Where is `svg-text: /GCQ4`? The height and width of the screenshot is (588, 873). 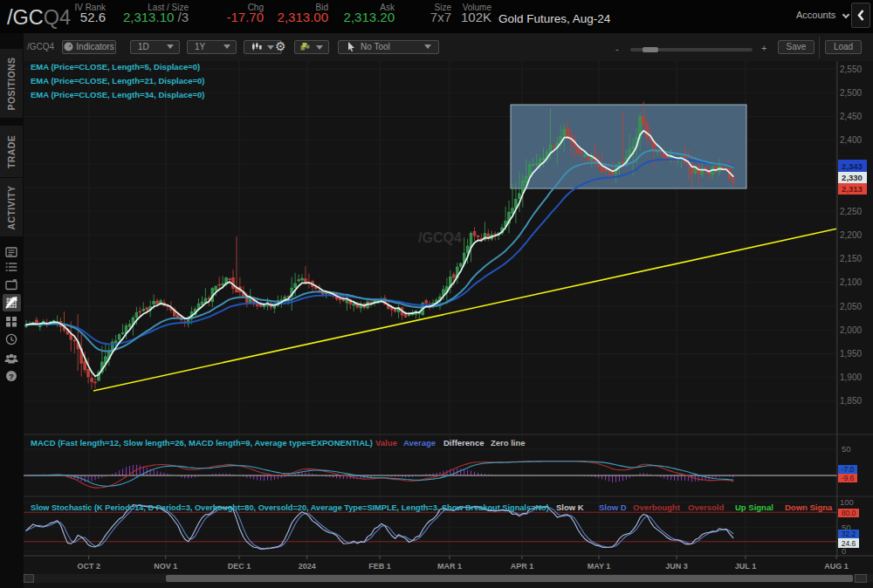 svg-text: /GCQ4 is located at coordinates (440, 237).